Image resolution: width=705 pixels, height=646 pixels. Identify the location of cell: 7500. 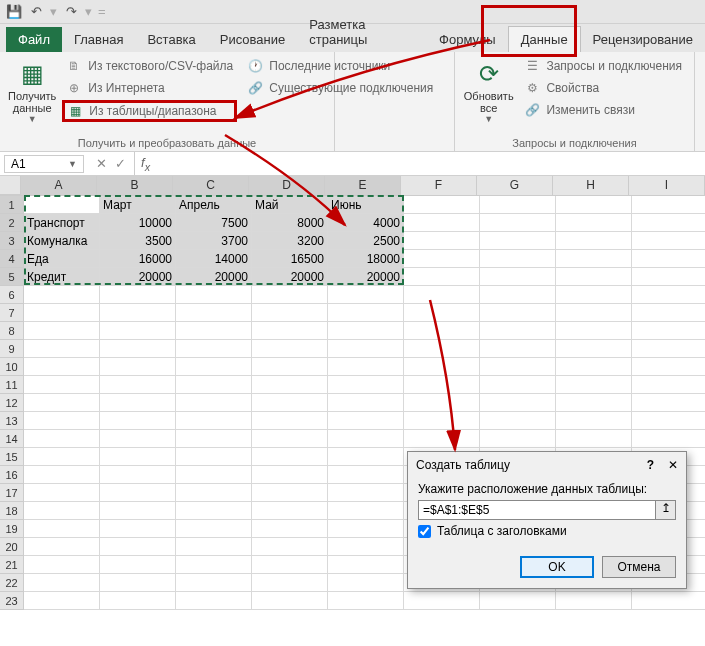
(214, 223).